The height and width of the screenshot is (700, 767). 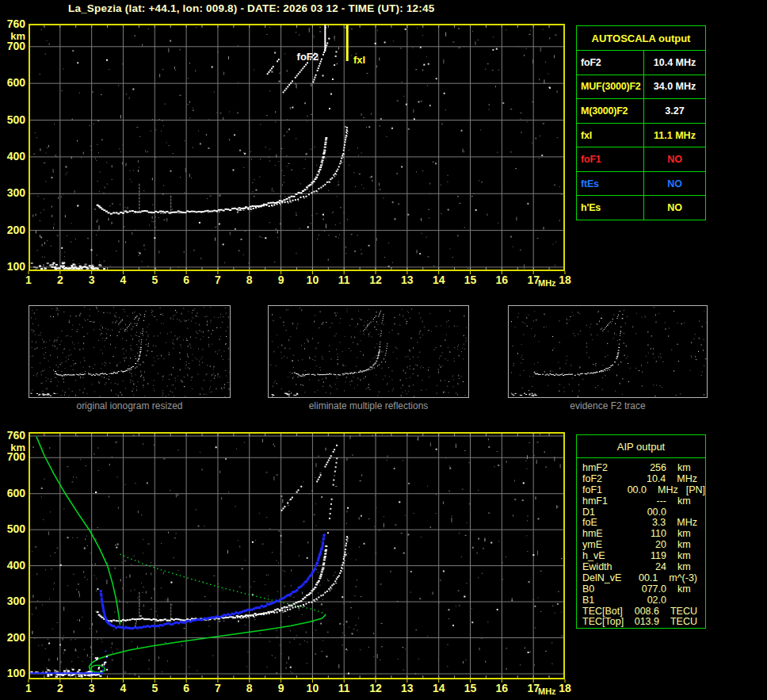 I want to click on aip-value: ---, so click(x=651, y=501).